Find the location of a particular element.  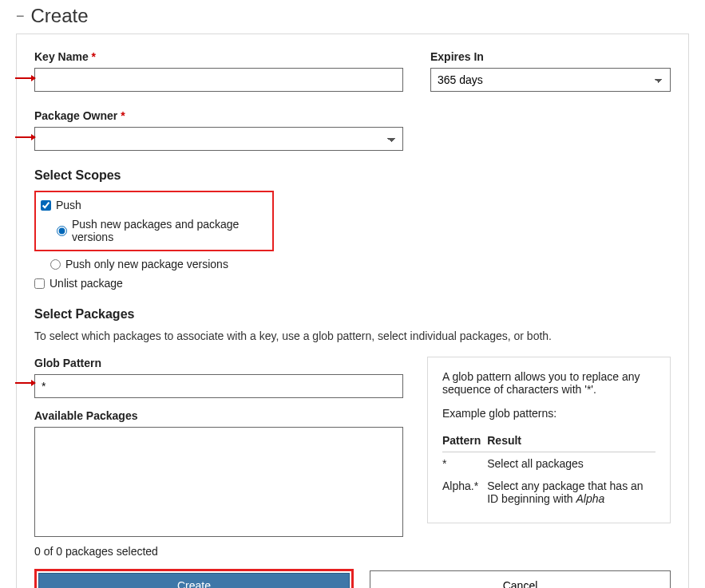

table-row: Alpha.* Select any package that has an I… is located at coordinates (549, 492).